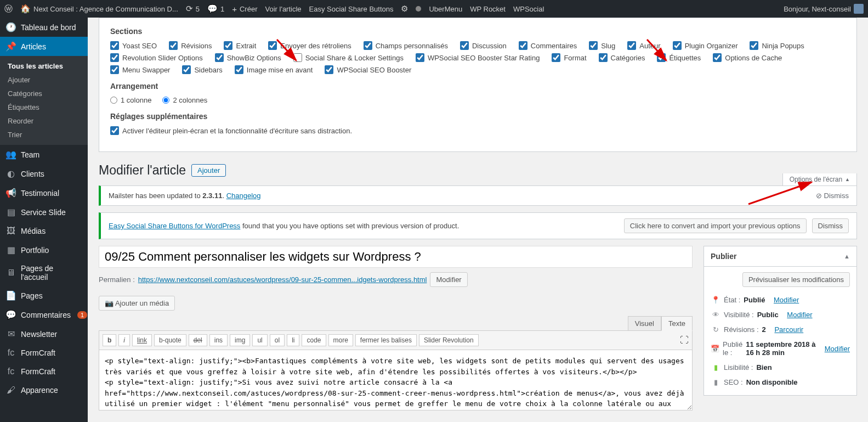 The width and height of the screenshot is (868, 422). Describe the element at coordinates (602, 46) in the screenshot. I see `screen-option-checkbox: Slug` at that location.